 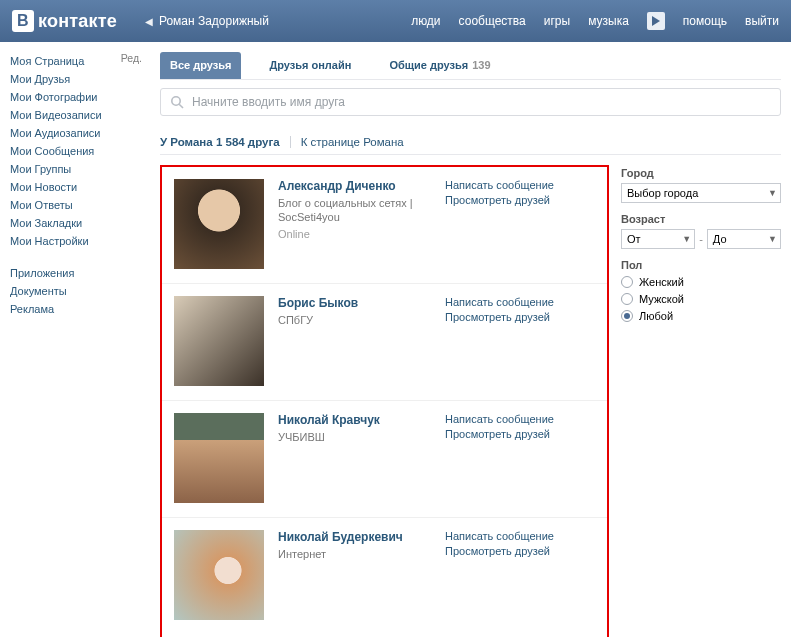 What do you see at coordinates (744, 239) in the screenshot?
I see `filter-age-to-select: До ▼` at bounding box center [744, 239].